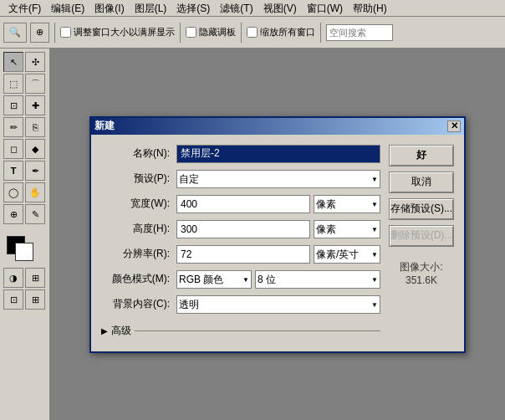 The width and height of the screenshot is (505, 420). Describe the element at coordinates (191, 32) in the screenshot. I see `show-panel-checkbox` at that location.